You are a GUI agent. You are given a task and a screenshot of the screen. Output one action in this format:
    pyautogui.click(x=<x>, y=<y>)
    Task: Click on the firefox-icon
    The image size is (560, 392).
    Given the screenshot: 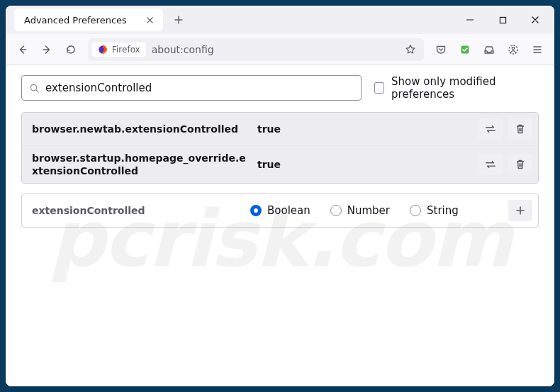 What is the action you would take?
    pyautogui.click(x=103, y=50)
    